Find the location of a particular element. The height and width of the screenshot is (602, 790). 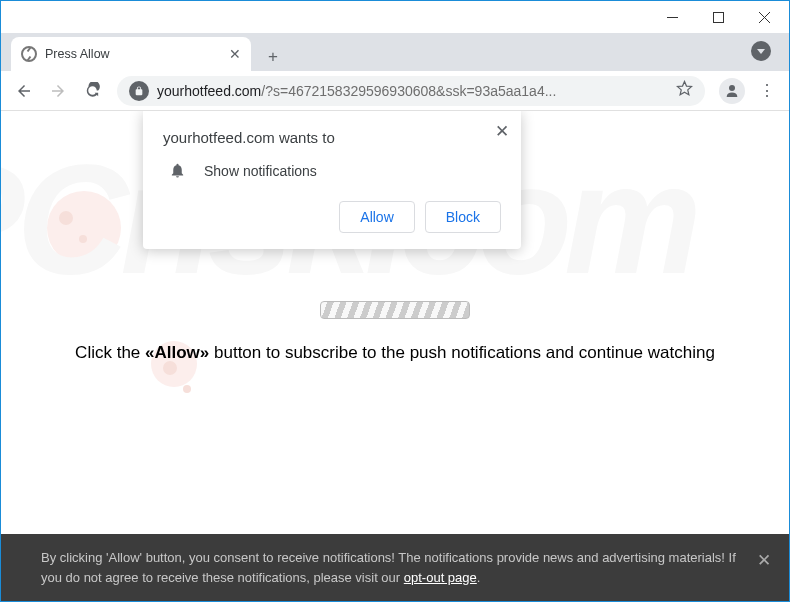

window-minimize-button is located at coordinates (672, 17).